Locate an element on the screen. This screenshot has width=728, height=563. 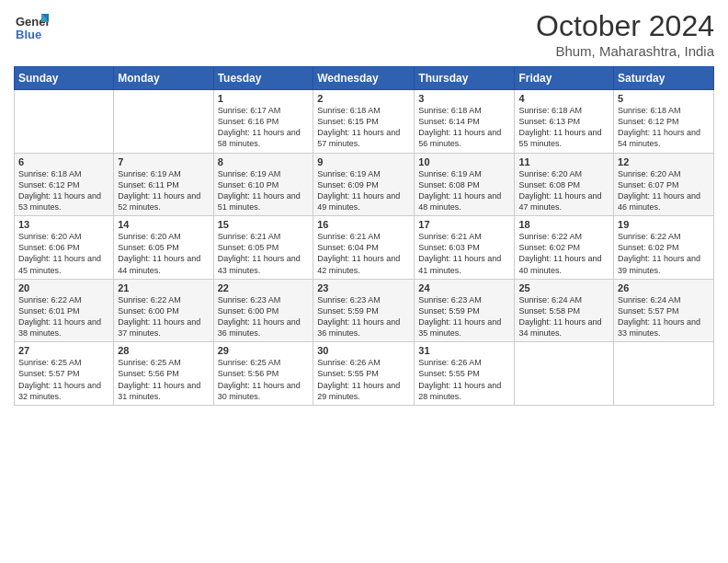
week-row-3: 20Sunrise: 6:22 AMSunset: 6:01 PMDayligh… is located at coordinates (364, 311).